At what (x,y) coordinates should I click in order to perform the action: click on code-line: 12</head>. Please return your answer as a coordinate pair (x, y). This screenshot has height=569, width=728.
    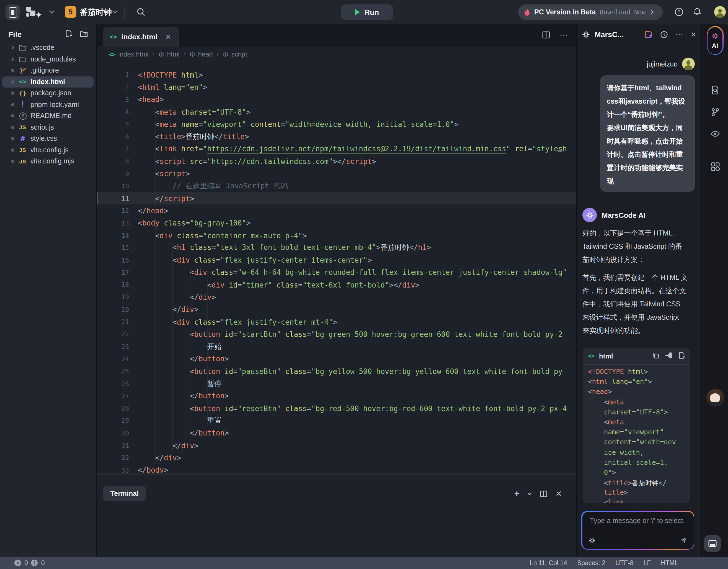
    Looking at the image, I should click on (337, 211).